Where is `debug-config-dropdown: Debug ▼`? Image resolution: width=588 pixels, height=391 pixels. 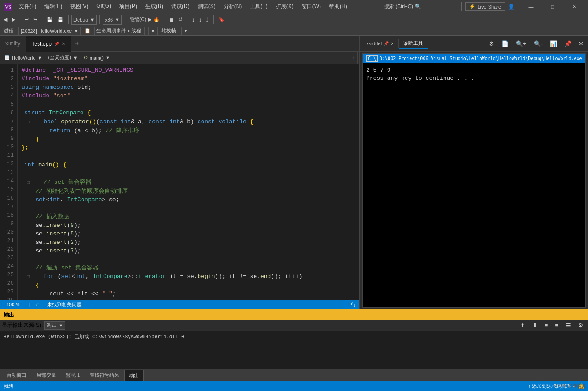
debug-config-dropdown: Debug ▼ is located at coordinates (84, 20).